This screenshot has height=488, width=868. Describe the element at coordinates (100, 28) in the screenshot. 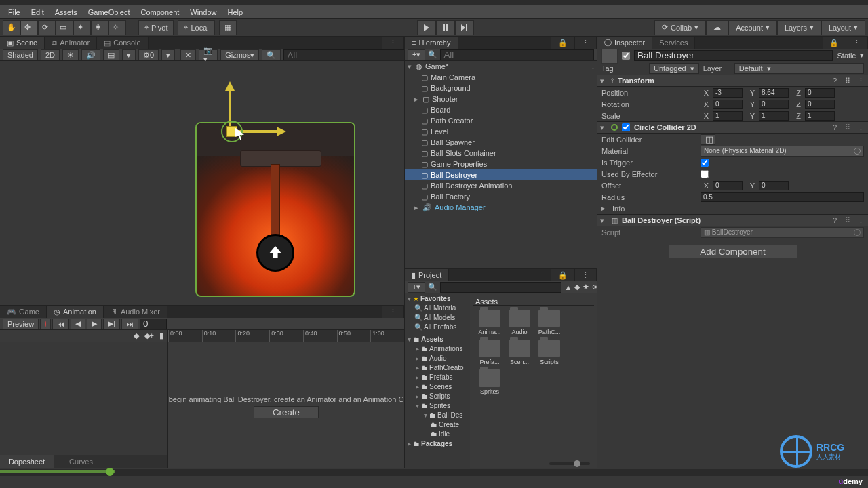

I see `multi-tool: ✱` at that location.